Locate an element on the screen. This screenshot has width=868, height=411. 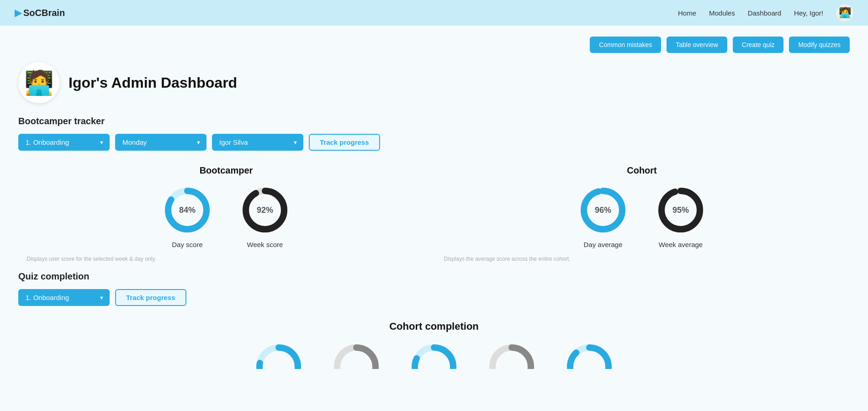
modify-quizzes-button: Modify quizzes is located at coordinates (820, 45).